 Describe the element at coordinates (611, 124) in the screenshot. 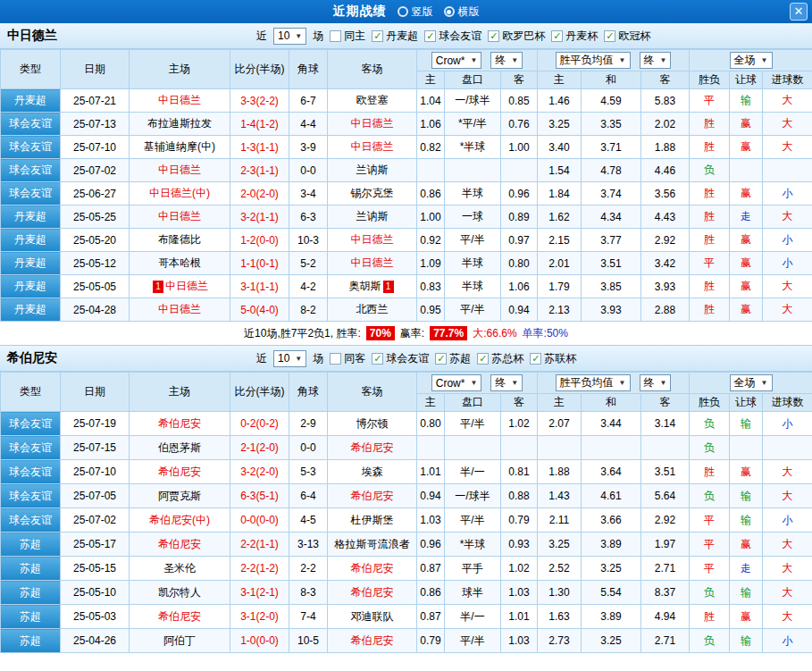

I see `cell-avg-draw: 3.35` at that location.